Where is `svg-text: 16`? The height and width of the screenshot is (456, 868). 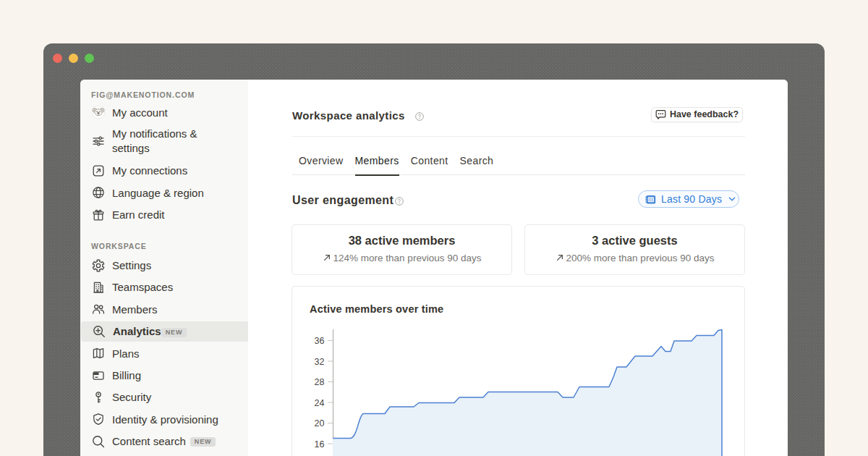 svg-text: 16 is located at coordinates (320, 444).